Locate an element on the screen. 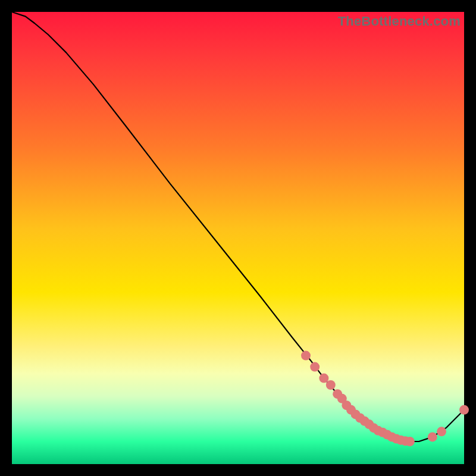 The width and height of the screenshot is (476, 476). watermark: TheBottleneck.com is located at coordinates (399, 21).